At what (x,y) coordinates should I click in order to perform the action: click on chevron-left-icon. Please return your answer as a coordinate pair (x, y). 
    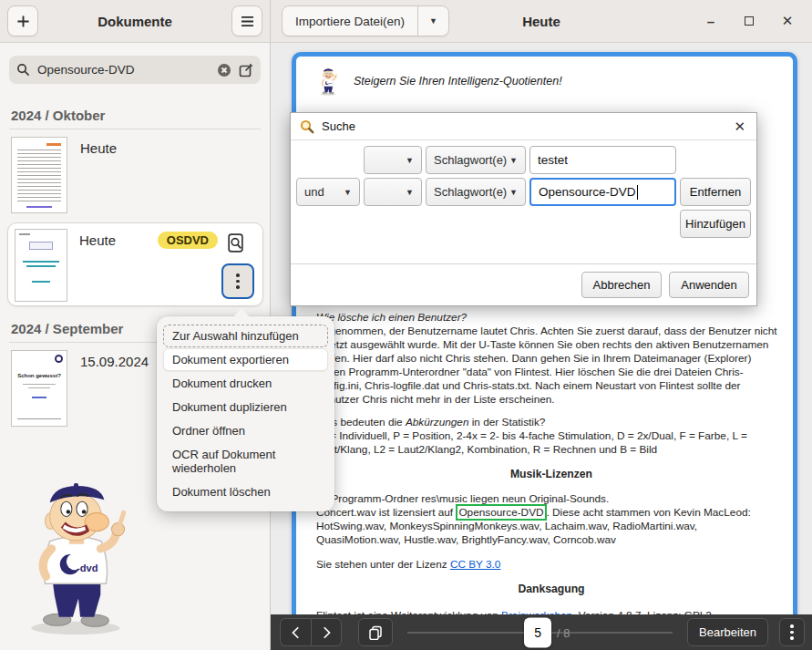
    Looking at the image, I should click on (296, 633).